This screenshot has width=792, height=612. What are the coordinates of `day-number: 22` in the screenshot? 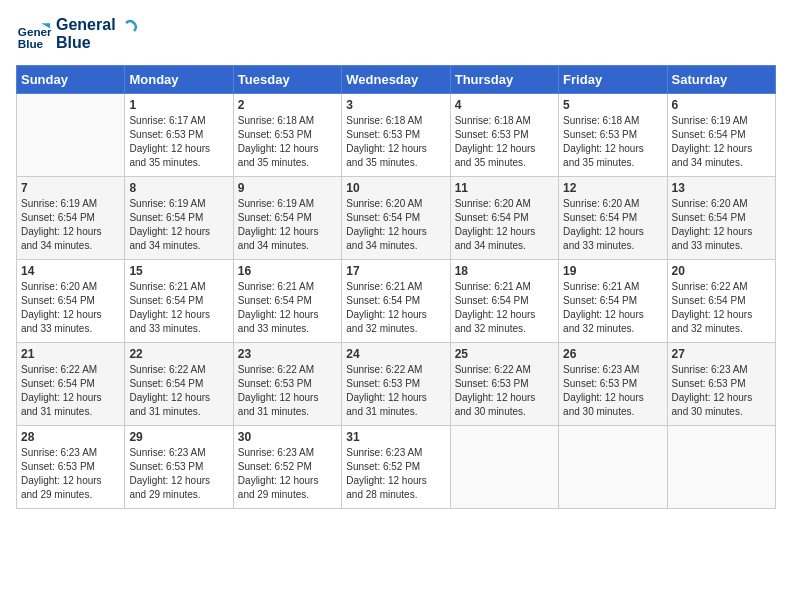 It's located at (178, 354).